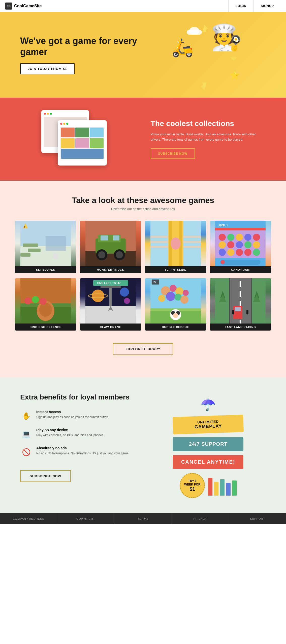 This screenshot has height=644, width=286. Describe the element at coordinates (240, 304) in the screenshot. I see `game-card-fast-lane-racing: FAST LANE RACING` at that location.